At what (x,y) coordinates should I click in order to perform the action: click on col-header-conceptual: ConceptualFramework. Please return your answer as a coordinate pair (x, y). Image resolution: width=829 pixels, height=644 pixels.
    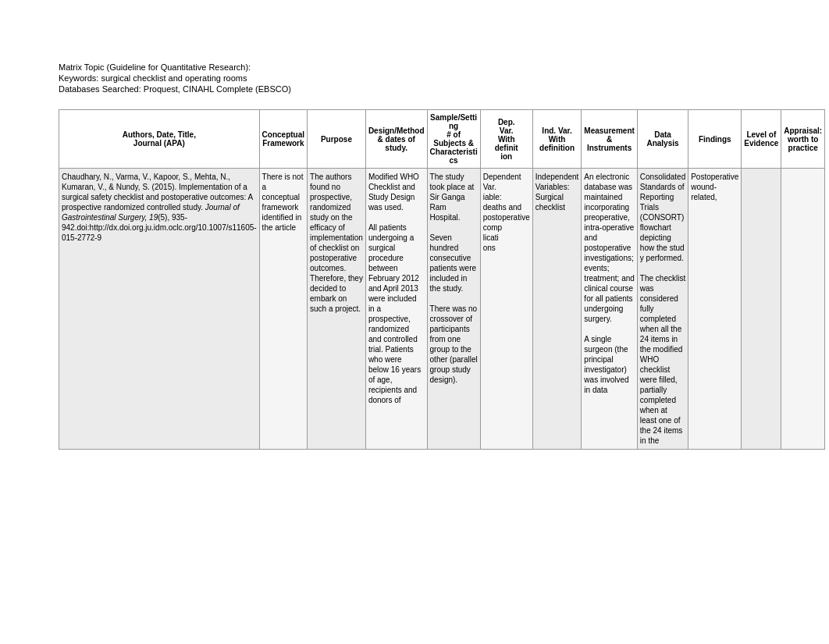
    Looking at the image, I should click on (283, 139).